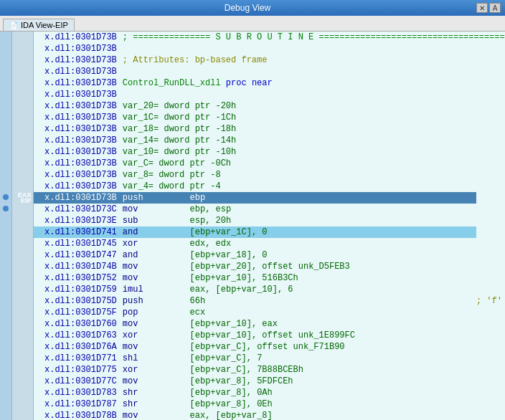  Describe the element at coordinates (482, 8) in the screenshot. I see `close-button: ✕` at that location.